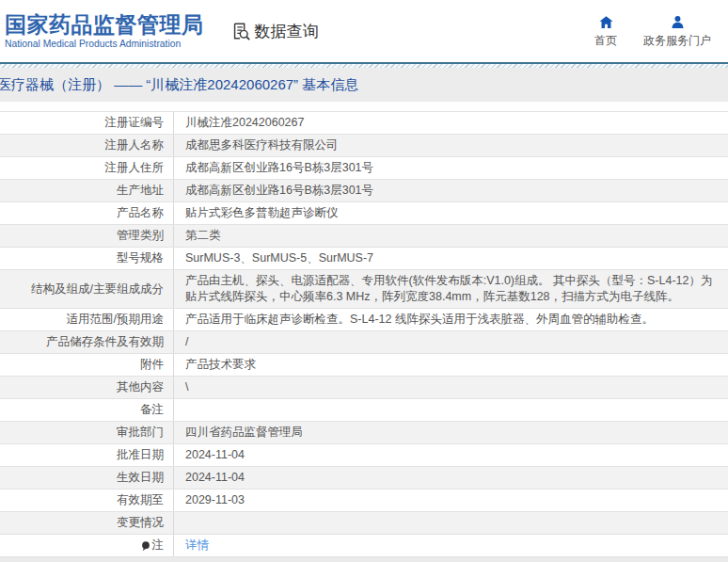  What do you see at coordinates (364, 169) in the screenshot?
I see `table-row: 注册人住所成都高新区创业路16号B栋3层301号` at bounding box center [364, 169].